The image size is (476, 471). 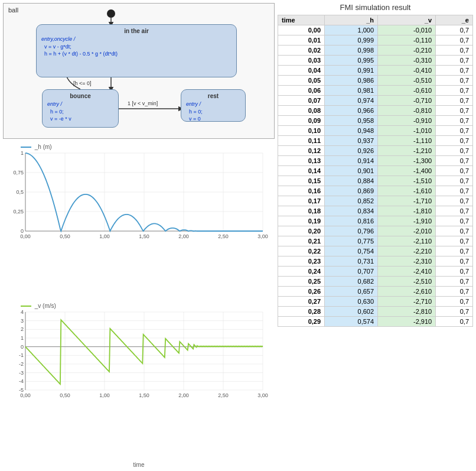 What do you see at coordinates (301, 51) in the screenshot?
I see `cell-time: 0,02` at bounding box center [301, 51].